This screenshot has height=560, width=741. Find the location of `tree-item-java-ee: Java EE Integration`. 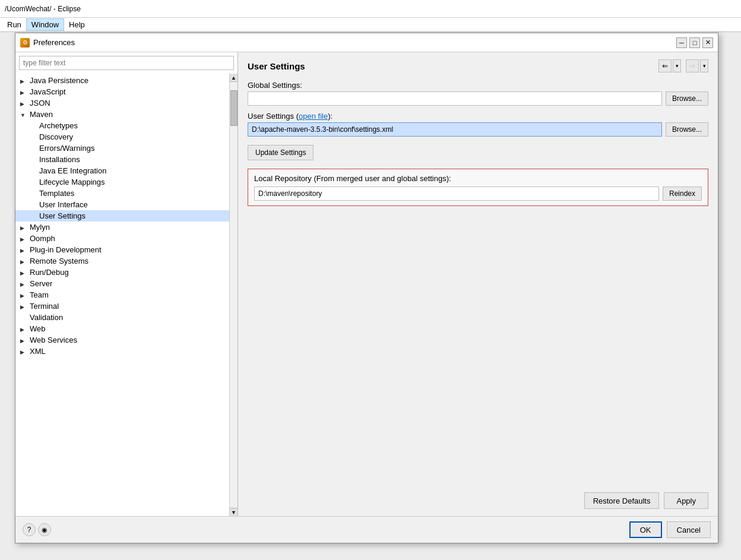

tree-item-java-ee: Java EE Integration is located at coordinates (122, 171).